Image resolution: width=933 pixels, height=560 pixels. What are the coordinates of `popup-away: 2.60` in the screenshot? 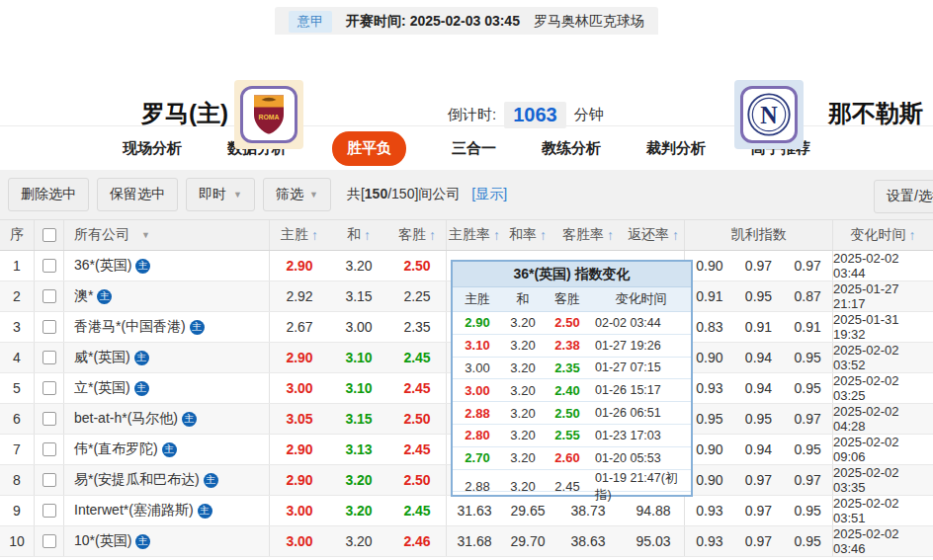 It's located at (567, 458).